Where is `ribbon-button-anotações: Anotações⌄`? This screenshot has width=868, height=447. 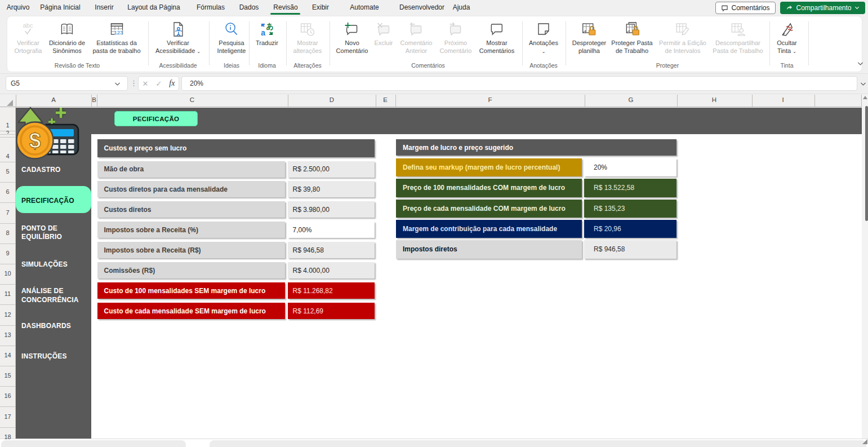 ribbon-button-anotações: Anotações⌄ is located at coordinates (544, 38).